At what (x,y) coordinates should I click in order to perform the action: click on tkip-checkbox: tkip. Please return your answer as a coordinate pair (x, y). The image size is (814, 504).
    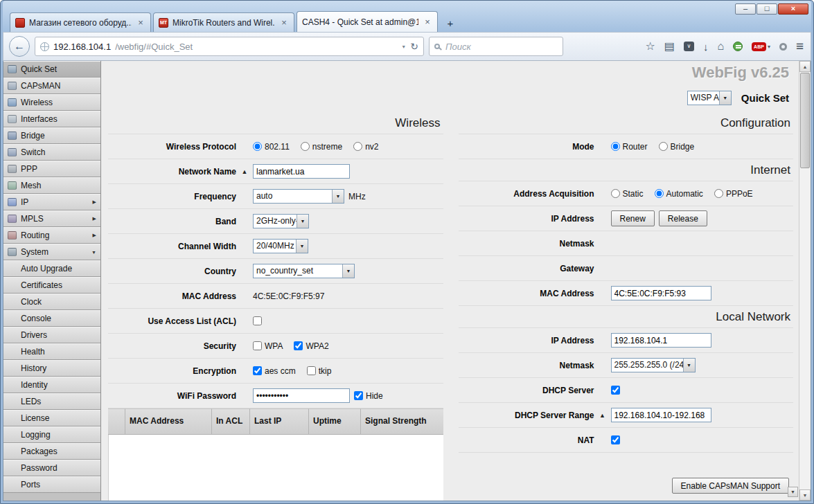
    Looking at the image, I should click on (319, 371).